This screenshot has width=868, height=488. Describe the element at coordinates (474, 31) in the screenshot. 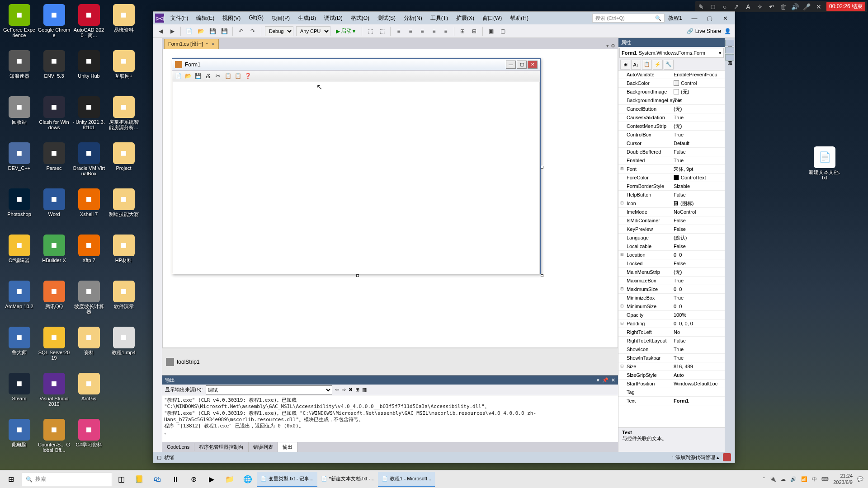

I see `spacing-icon: ⊟` at that location.